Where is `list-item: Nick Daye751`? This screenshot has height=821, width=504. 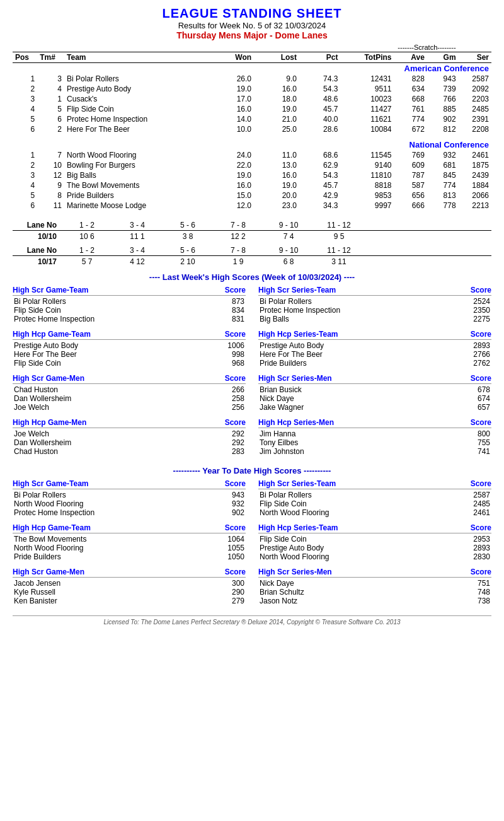
list-item: Nick Daye751 is located at coordinates (375, 583).